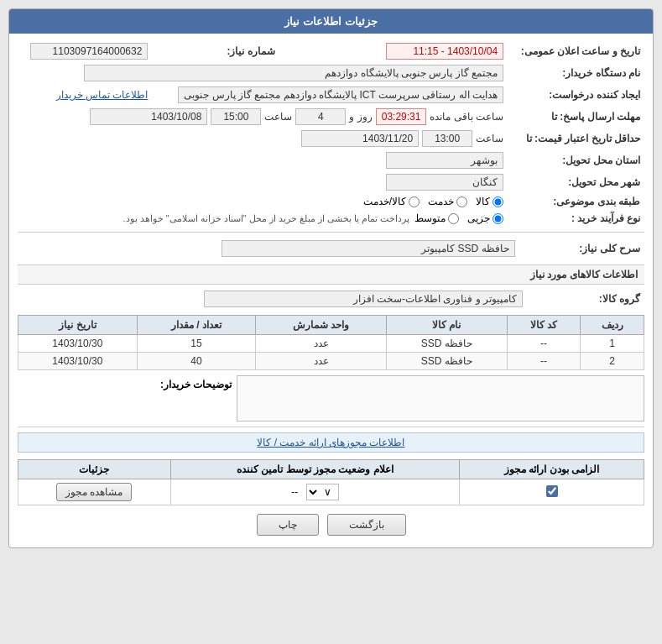 This screenshot has height=644, width=662. What do you see at coordinates (89, 51) in the screenshot?
I see `order-number-value: 1103097164000632` at bounding box center [89, 51].